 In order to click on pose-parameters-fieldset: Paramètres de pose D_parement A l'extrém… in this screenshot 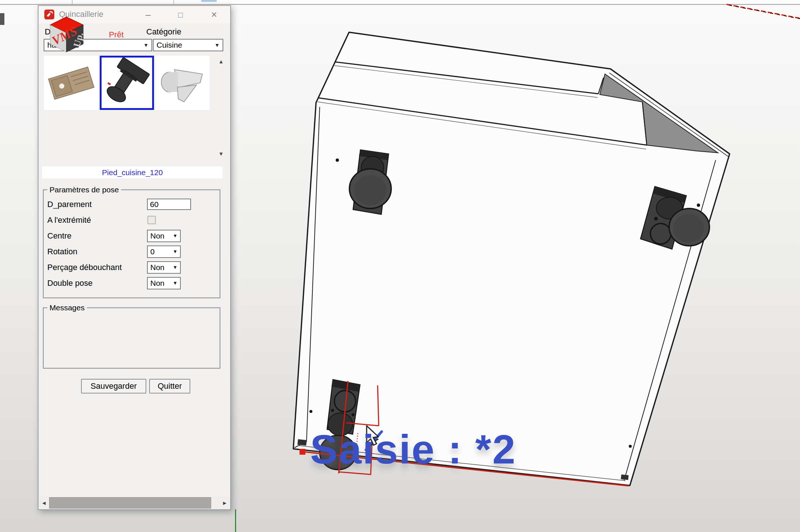, I will do `click(132, 242)`.